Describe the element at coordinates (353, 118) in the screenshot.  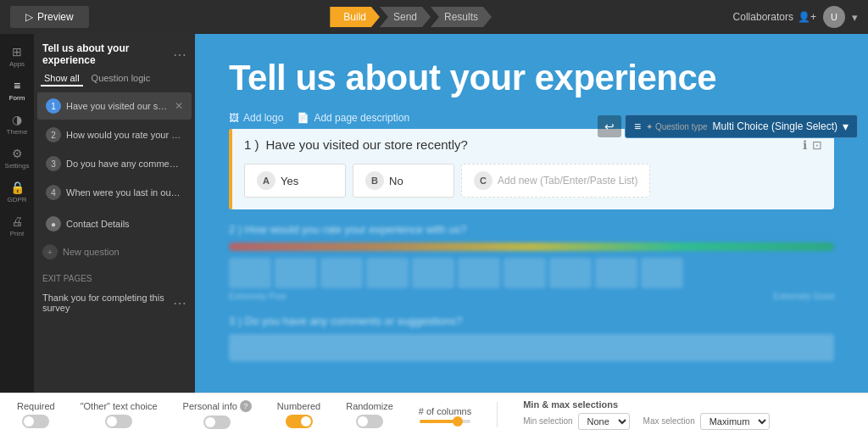
I see `add-description-button: 📄 Add page description` at that location.